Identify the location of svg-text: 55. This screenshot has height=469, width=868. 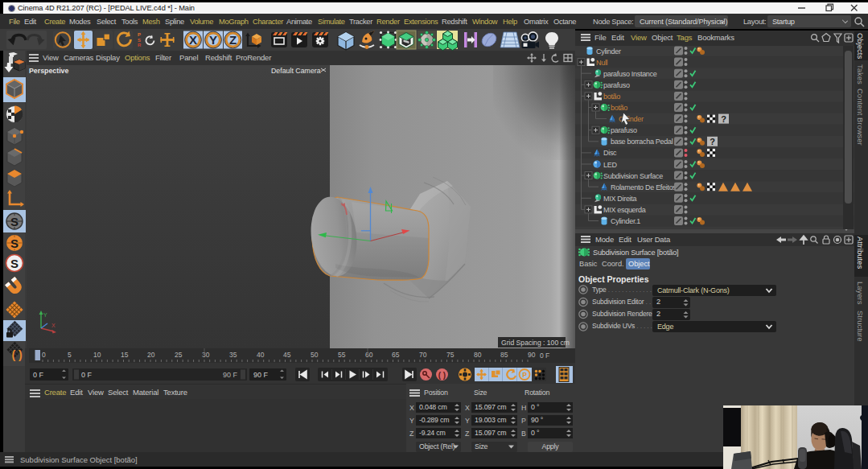
(342, 355).